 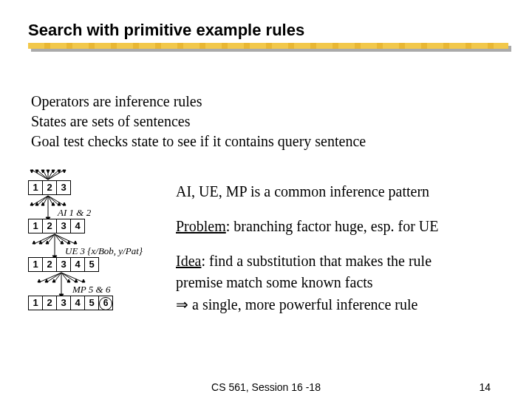 I want to click on bullet-list: Operators are inference rules States are…, so click(x=198, y=121).